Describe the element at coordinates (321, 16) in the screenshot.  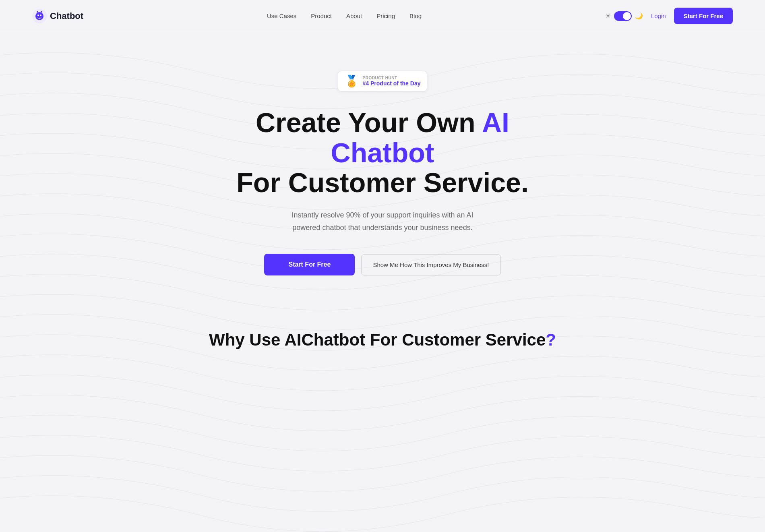
I see `nav-product: Product` at that location.